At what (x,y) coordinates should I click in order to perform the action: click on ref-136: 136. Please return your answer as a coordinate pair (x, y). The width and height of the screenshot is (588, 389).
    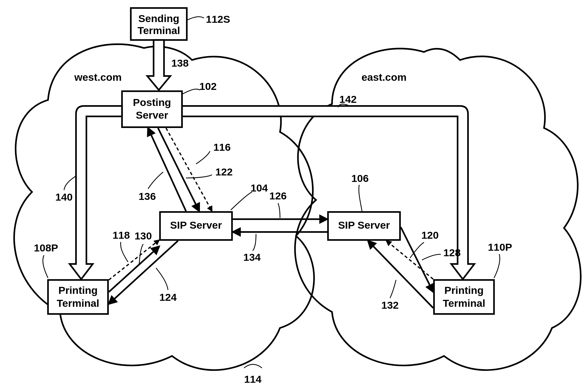
    Looking at the image, I should click on (147, 196).